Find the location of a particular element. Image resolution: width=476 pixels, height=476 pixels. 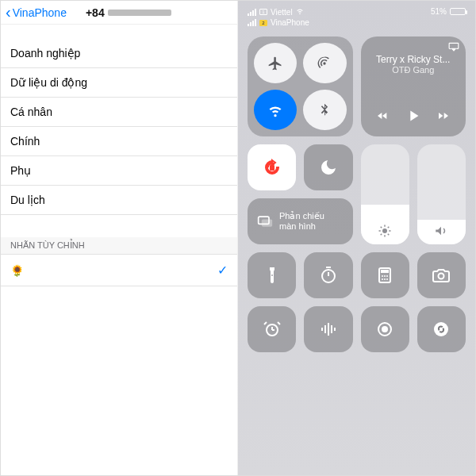

do-not-disturb-toggle is located at coordinates (328, 167).